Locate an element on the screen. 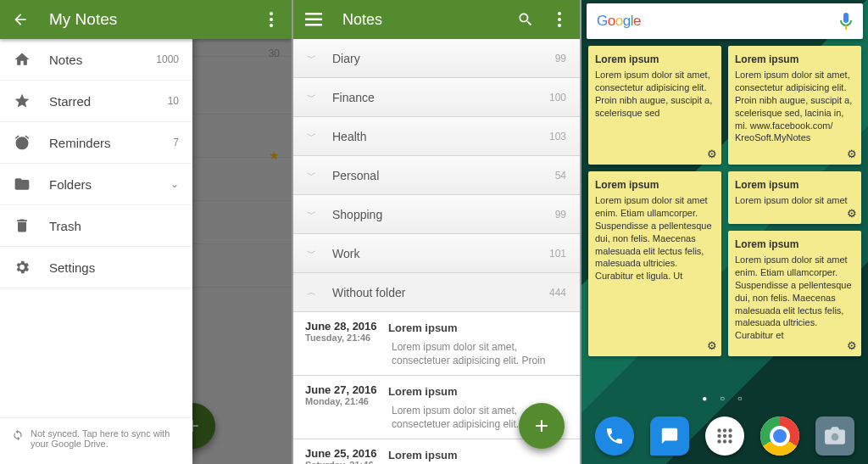 This screenshot has width=868, height=464. sticky-body: Lorem ipsum dolor sit amet is located at coordinates (795, 200).